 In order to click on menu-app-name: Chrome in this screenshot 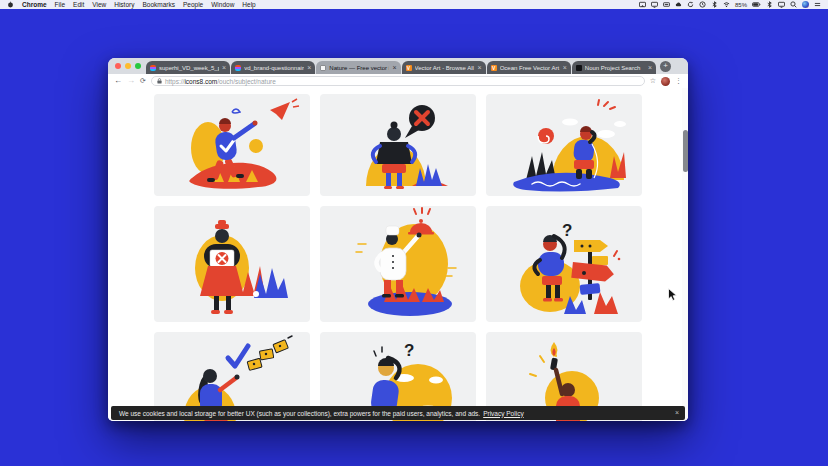, I will do `click(34, 4)`.